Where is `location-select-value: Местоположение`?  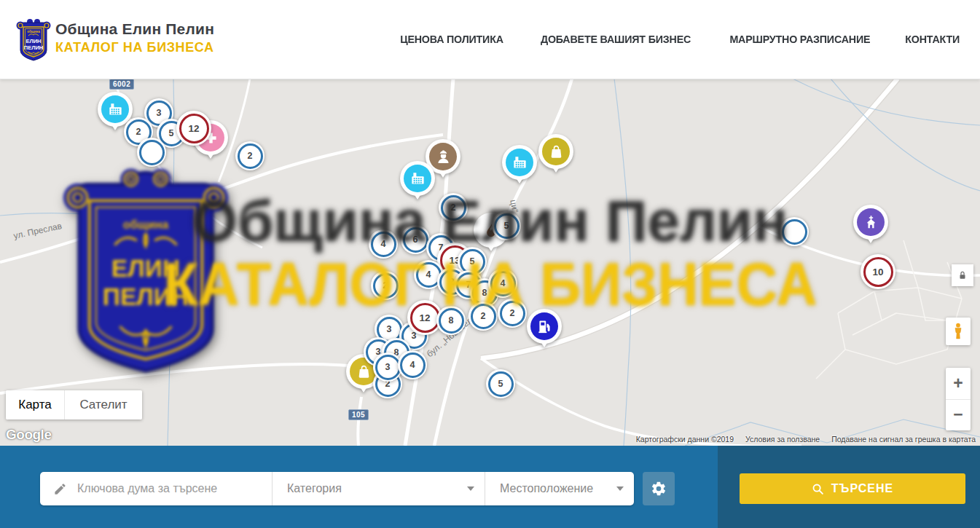
location-select-value: Местоположение is located at coordinates (546, 489).